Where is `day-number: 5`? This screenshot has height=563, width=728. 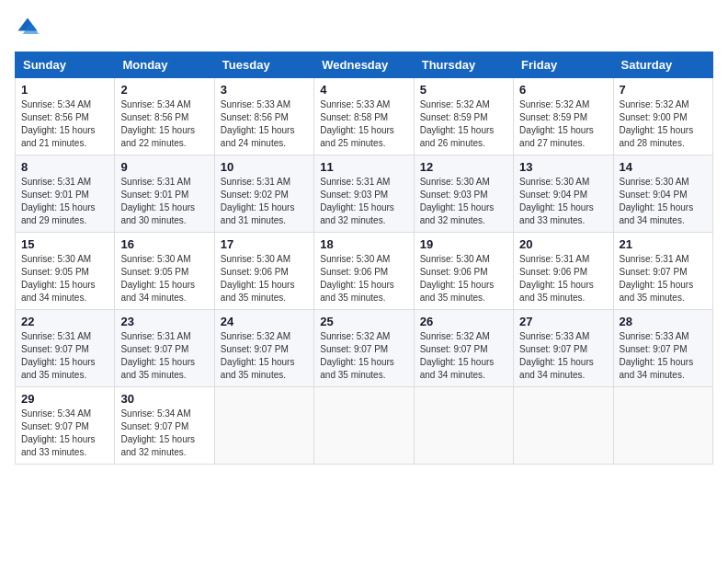 day-number: 5 is located at coordinates (463, 90).